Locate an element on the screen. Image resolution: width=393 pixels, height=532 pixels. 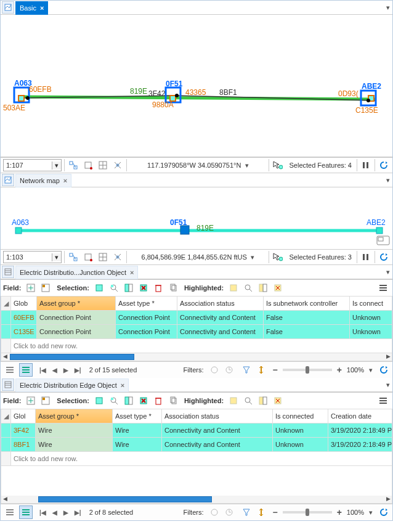
zoom-plus-icon: + is located at coordinates (339, 512).